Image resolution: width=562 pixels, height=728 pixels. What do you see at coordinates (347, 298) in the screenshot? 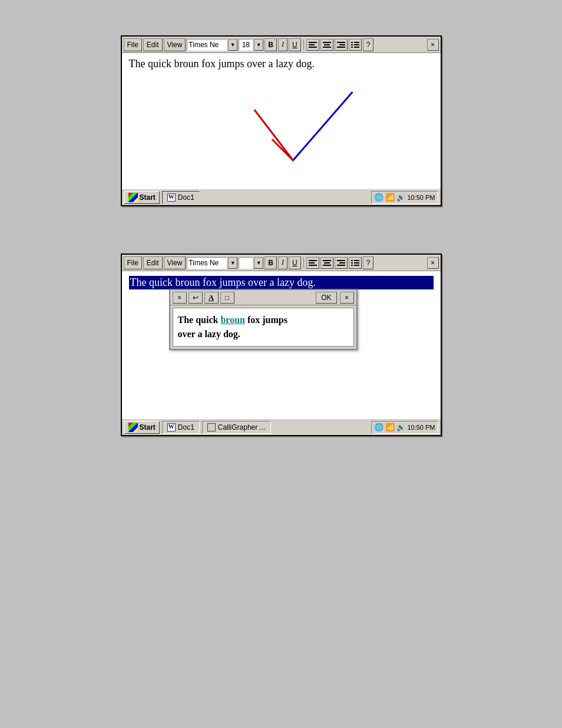
I see `spell-close-button: ×` at bounding box center [347, 298].